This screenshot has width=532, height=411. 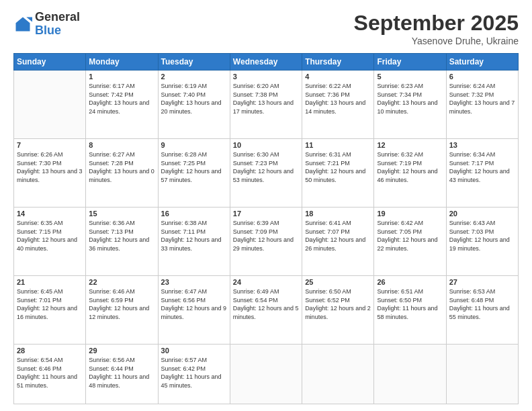 I want to click on calendar-cell: 4Sunrise: 6:22 AM Sunset: 7:36 PM Daylig…, so click(x=339, y=105).